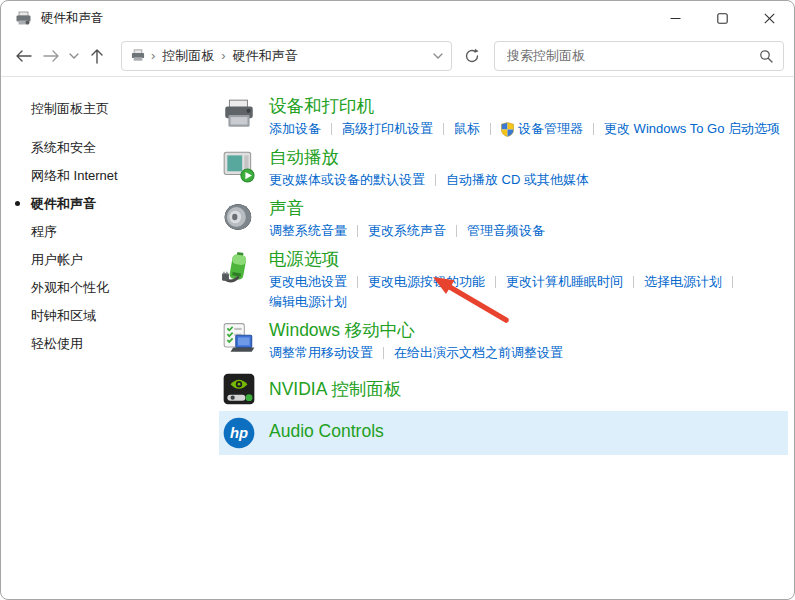  What do you see at coordinates (239, 268) in the screenshot?
I see `battery-power-icon` at bounding box center [239, 268].